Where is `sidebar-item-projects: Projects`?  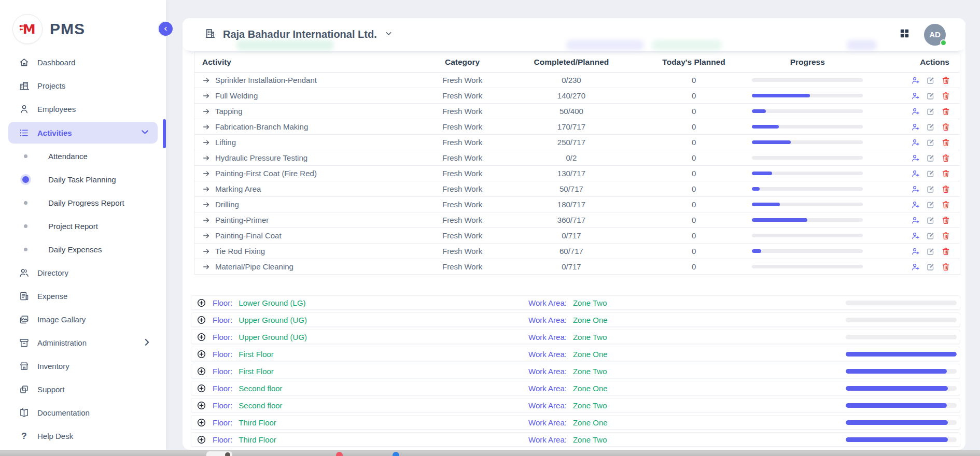
sidebar-item-projects: Projects is located at coordinates (83, 86).